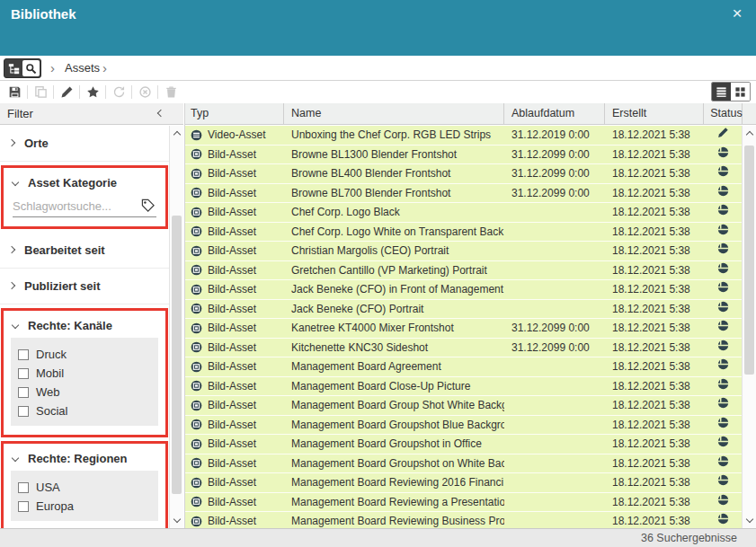 Image resolution: width=756 pixels, height=547 pixels. Describe the element at coordinates (464, 329) in the screenshot. I see `table-row: Bild-AssetKanetree KT4000 Mixer Frontsho…` at that location.